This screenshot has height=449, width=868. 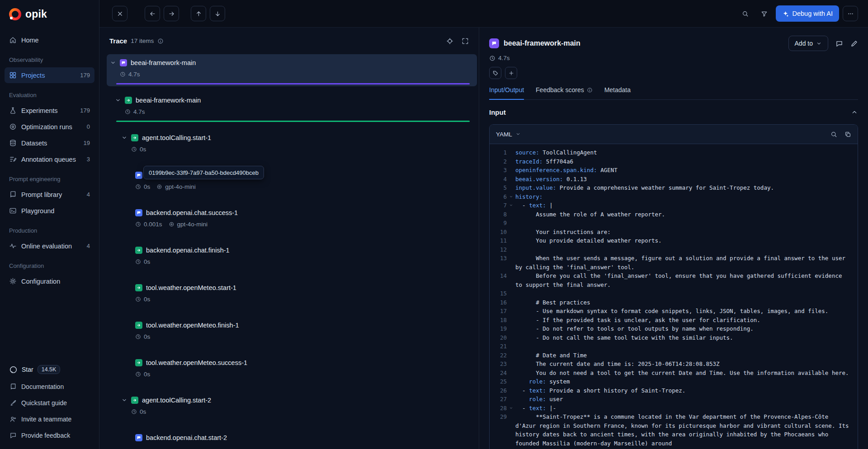 What do you see at coordinates (850, 14) in the screenshot?
I see `more-options-button` at bounding box center [850, 14].